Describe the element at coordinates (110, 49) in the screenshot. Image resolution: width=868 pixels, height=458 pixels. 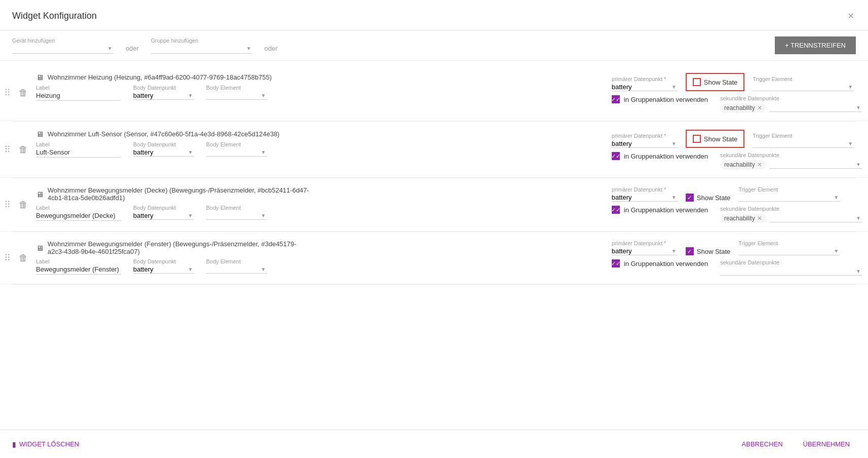
I see `device-chevron-icon: ▼` at that location.